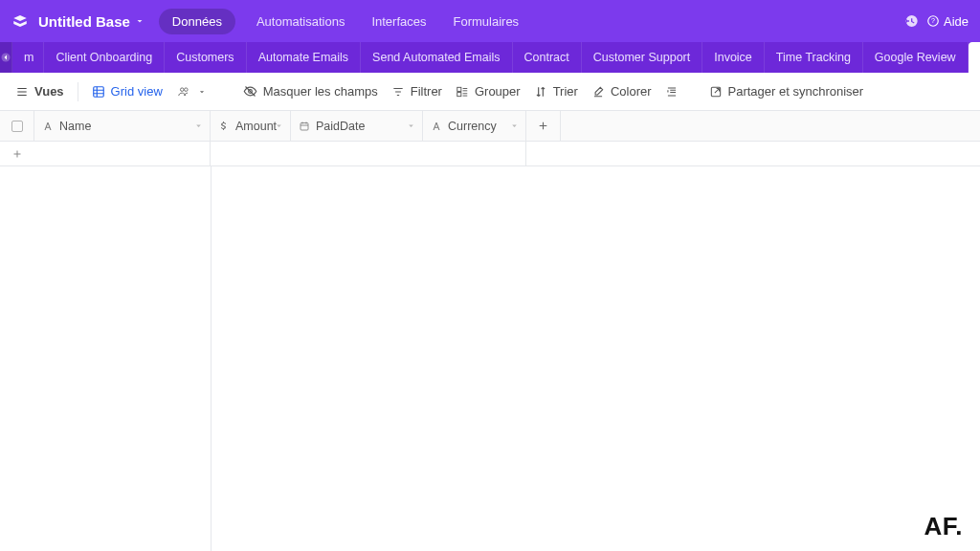  Describe the element at coordinates (256, 126) in the screenshot. I see `column-amount-label: Amount` at that location.